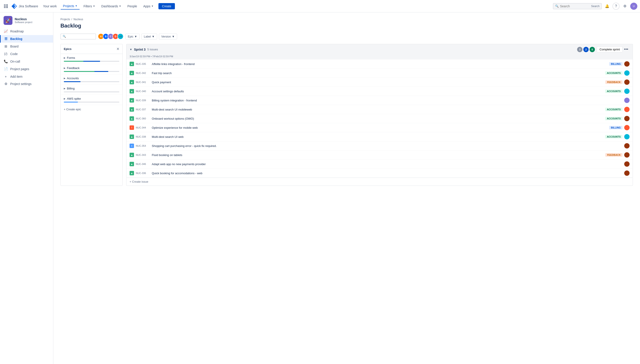 This screenshot has width=640, height=364. What do you see at coordinates (379, 64) in the screenshot?
I see `issue-summary: Affelite links integration - frontend` at bounding box center [379, 64].